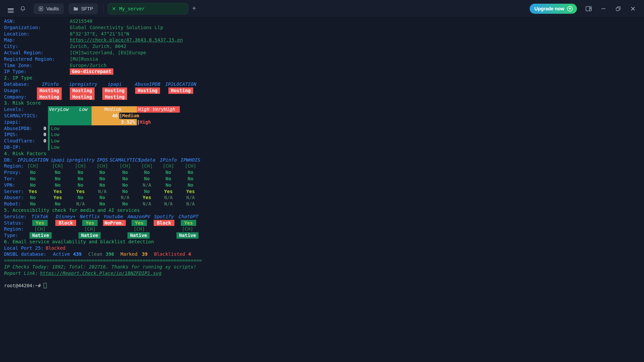 This screenshot has height=362, width=644. I want to click on minimize-button, so click(603, 9).